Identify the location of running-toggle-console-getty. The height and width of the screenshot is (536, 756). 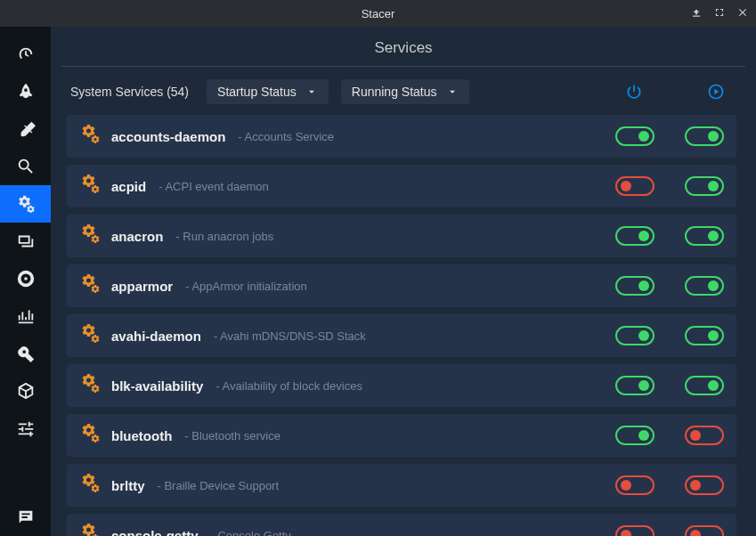
(704, 531).